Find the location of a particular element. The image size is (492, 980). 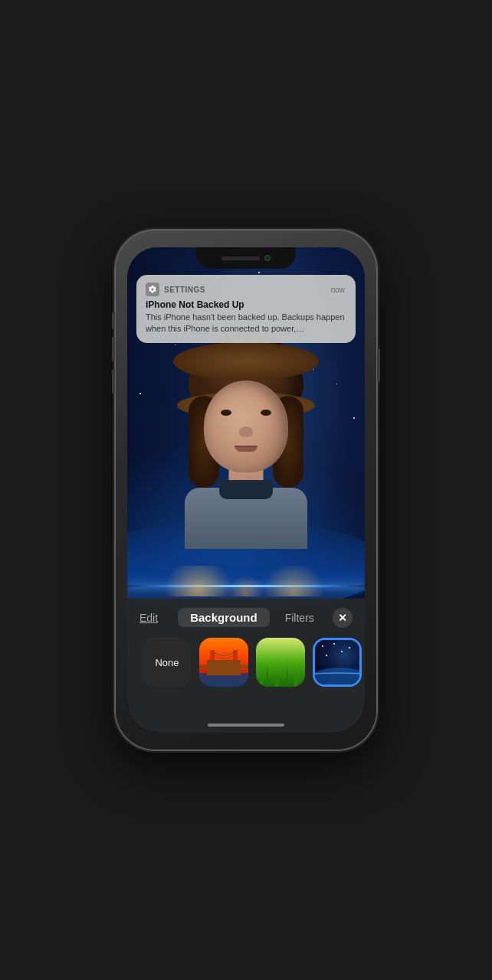

background-bridge is located at coordinates (224, 662).